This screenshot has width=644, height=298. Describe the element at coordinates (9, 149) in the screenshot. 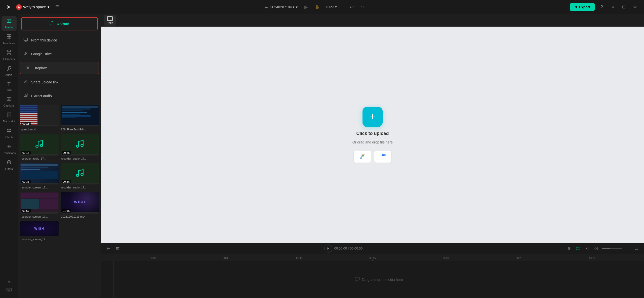

I see `sidebar-item-transitions: Transitions` at that location.